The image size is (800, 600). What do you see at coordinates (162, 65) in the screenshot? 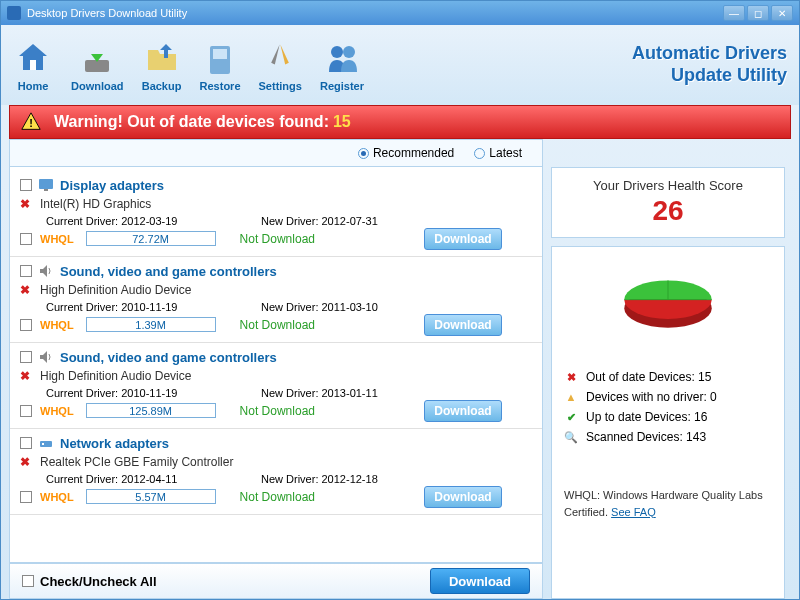
I see `toolbar-backup: Backup` at bounding box center [162, 65].